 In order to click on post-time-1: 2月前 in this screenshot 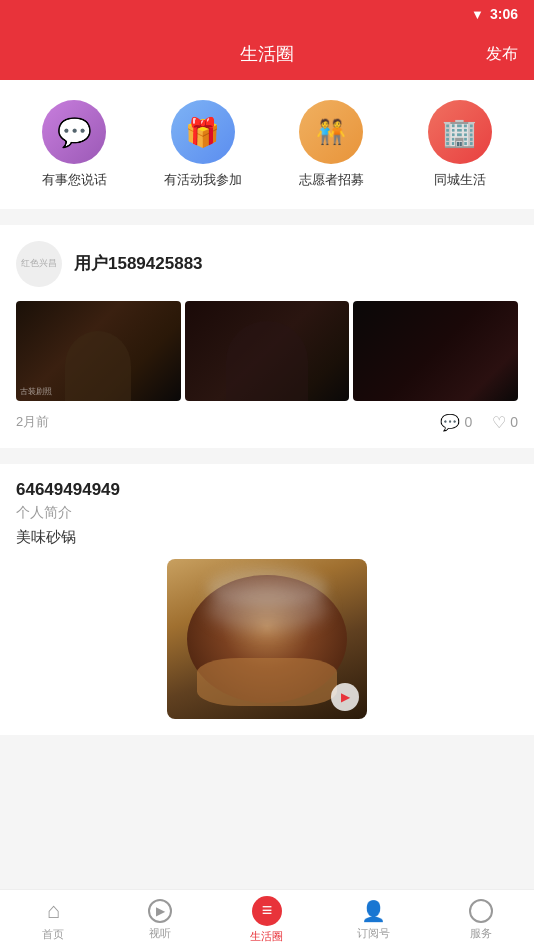, I will do `click(32, 422)`.